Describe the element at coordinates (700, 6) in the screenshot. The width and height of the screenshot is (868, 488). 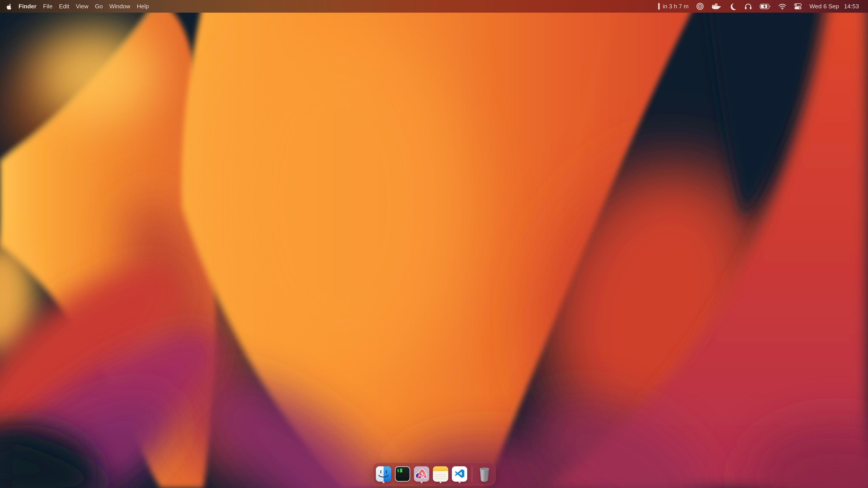
I see `1password-menu-item` at that location.